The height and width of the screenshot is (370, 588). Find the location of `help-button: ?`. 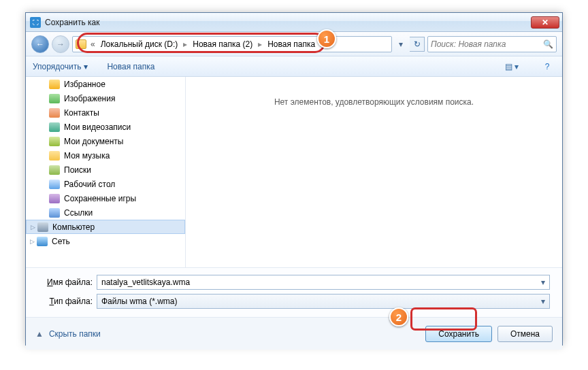

help-button: ? is located at coordinates (547, 67).